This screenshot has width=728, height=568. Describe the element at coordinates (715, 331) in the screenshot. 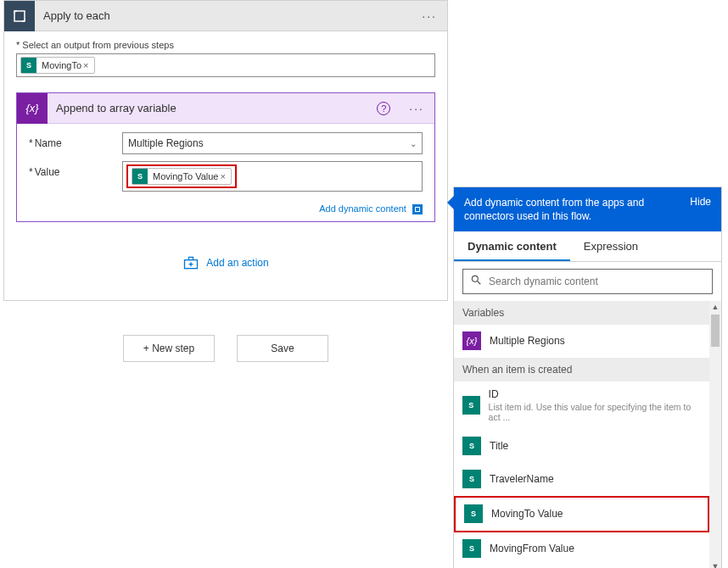

I see `scroll-thumb` at that location.